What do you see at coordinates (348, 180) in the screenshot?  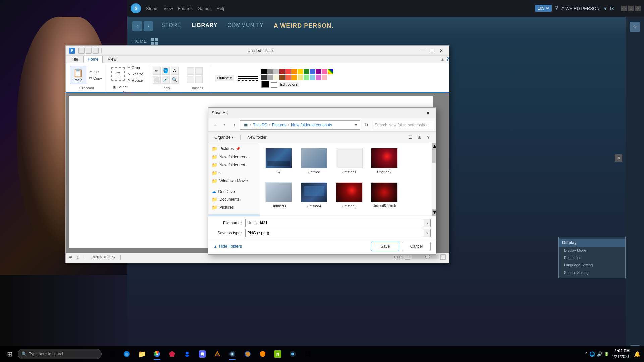 I see `file-scroll-area: 67 Untitled Untitled1` at bounding box center [348, 180].